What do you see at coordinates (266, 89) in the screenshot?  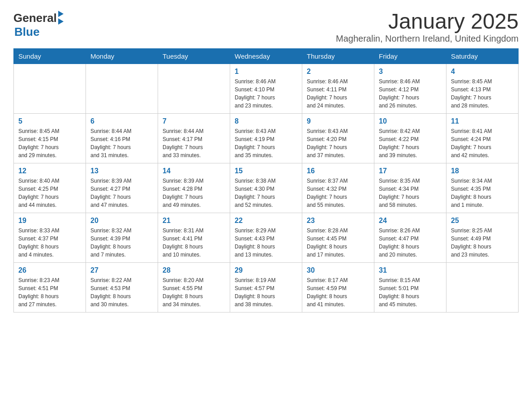 I see `week-row-0: 1Sunrise: 8:46 AMSunset: 4:10 PMDaylight…` at bounding box center [266, 89].